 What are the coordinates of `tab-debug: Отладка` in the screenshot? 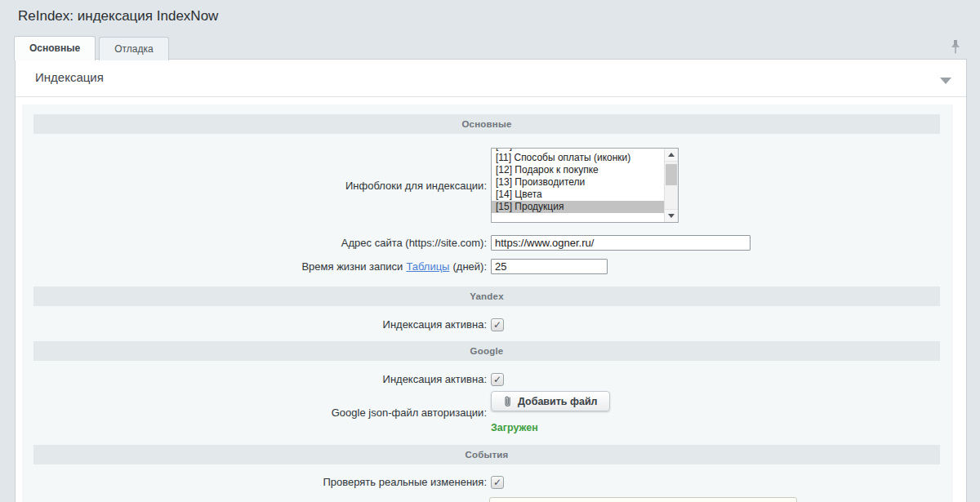 It's located at (134, 49).